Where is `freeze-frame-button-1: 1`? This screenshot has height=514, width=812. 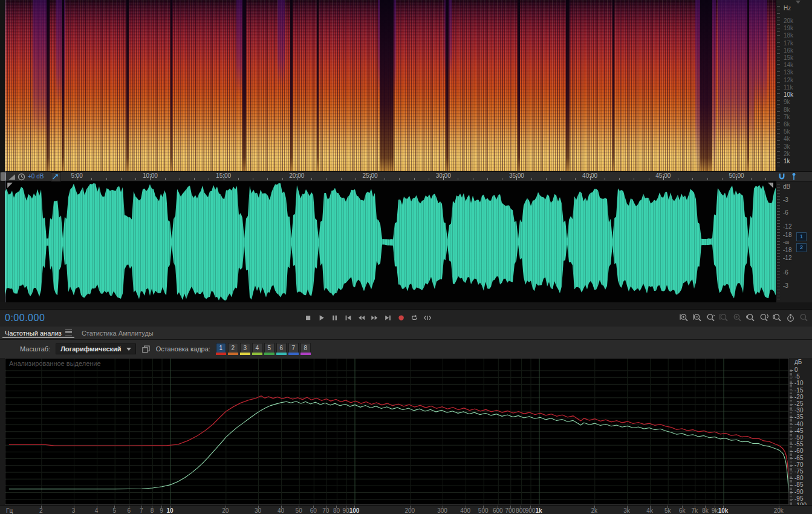 freeze-frame-button-1: 1 is located at coordinates (221, 349).